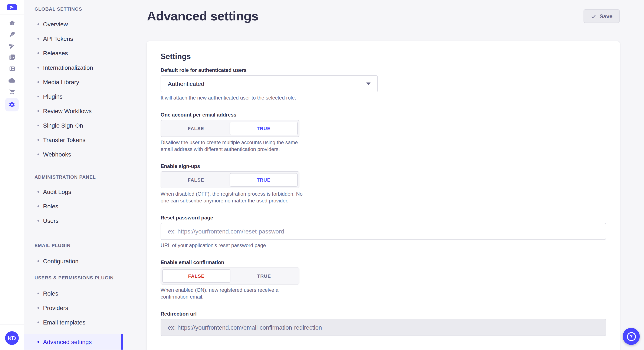  Describe the element at coordinates (74, 140) in the screenshot. I see `subnav-item-transfer-tokens: Transfer Tokens` at that location.